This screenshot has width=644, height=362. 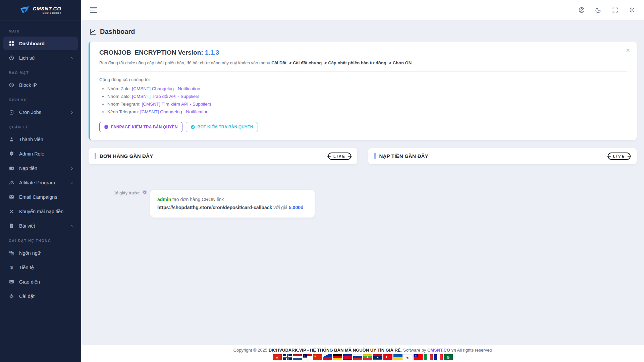 I want to click on notice-instruction: Bạn đang tắt chức năng cập nhật phiên bả…, so click(x=363, y=63).